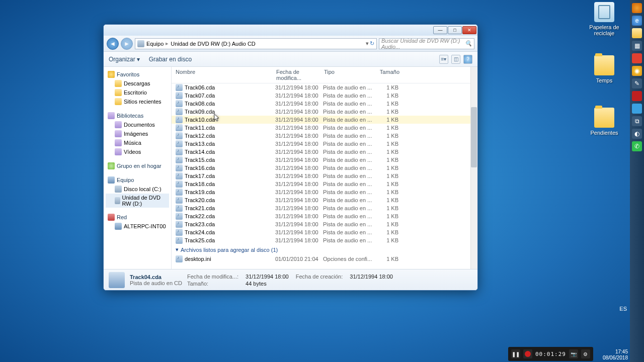 The height and width of the screenshot is (362, 644). I want to click on sidebar-item: Documentos, so click(137, 125).